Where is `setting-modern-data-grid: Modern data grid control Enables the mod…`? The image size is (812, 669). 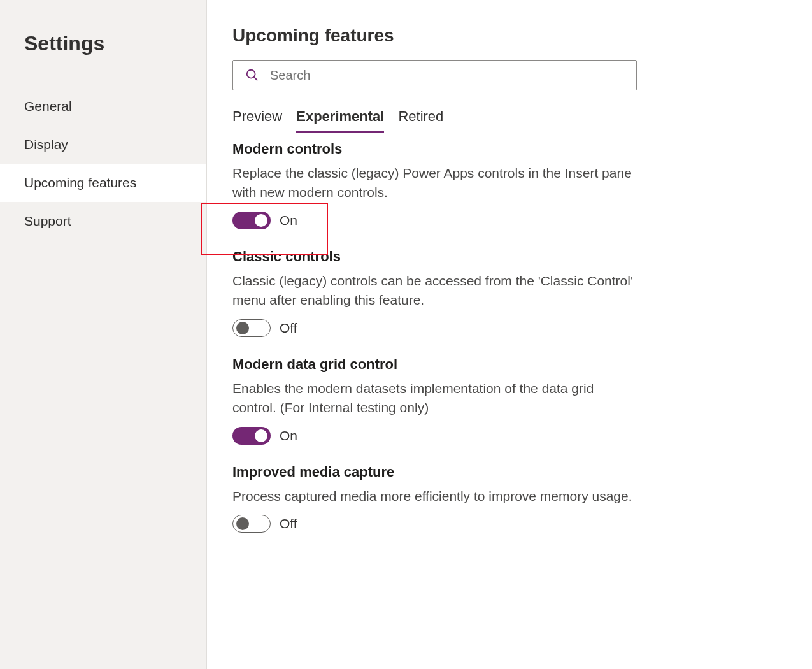
setting-modern-data-grid: Modern data grid control Enables the mod… is located at coordinates (436, 400).